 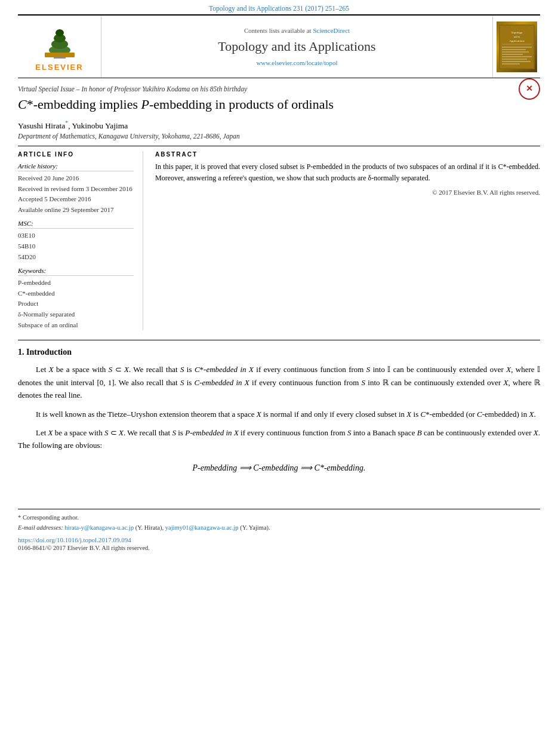 I want to click on intro-heading: 1. Introduction, so click(x=279, y=352).